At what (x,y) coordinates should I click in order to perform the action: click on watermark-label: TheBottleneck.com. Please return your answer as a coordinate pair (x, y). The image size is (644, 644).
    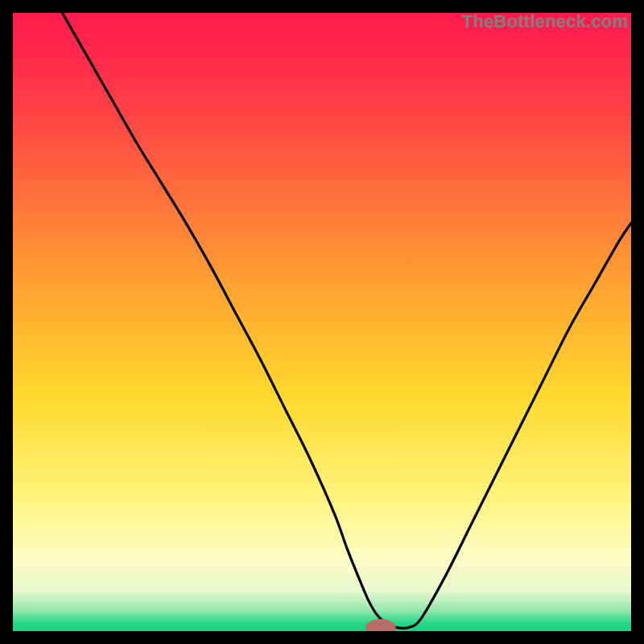
    Looking at the image, I should click on (545, 22).